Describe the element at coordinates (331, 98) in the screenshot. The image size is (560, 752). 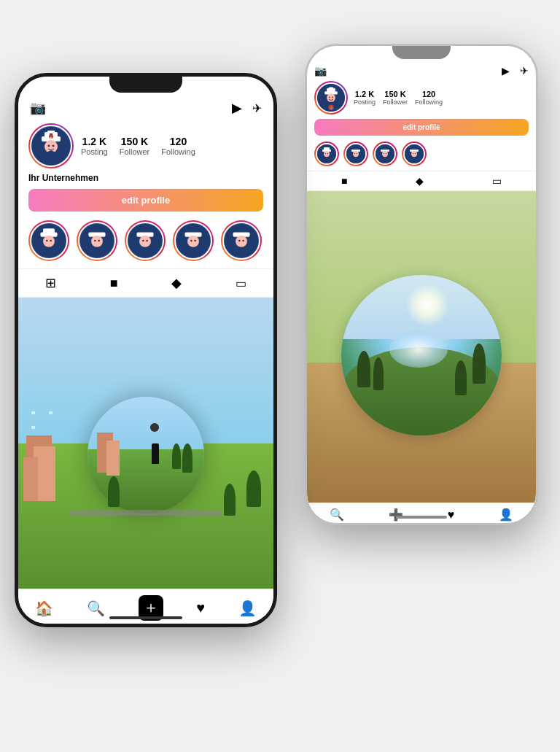
I see `back-avatar-ring: ⚓` at that location.